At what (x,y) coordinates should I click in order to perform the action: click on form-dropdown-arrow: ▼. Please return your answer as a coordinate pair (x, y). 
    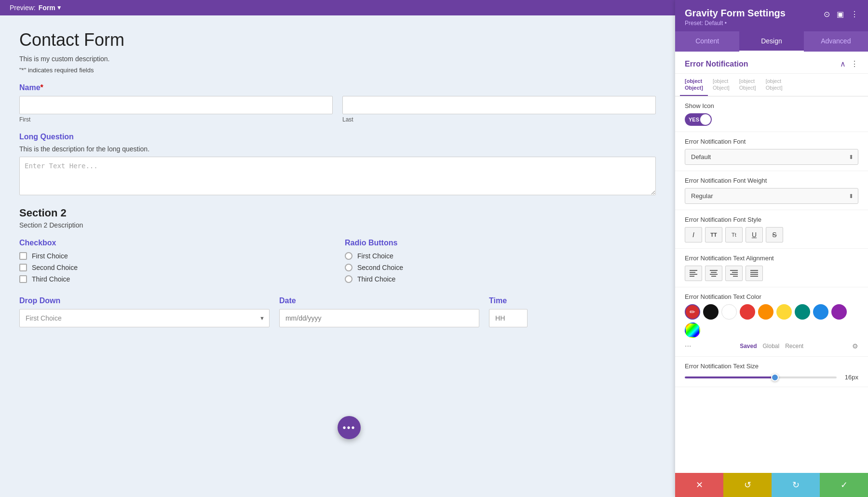
    Looking at the image, I should click on (59, 8).